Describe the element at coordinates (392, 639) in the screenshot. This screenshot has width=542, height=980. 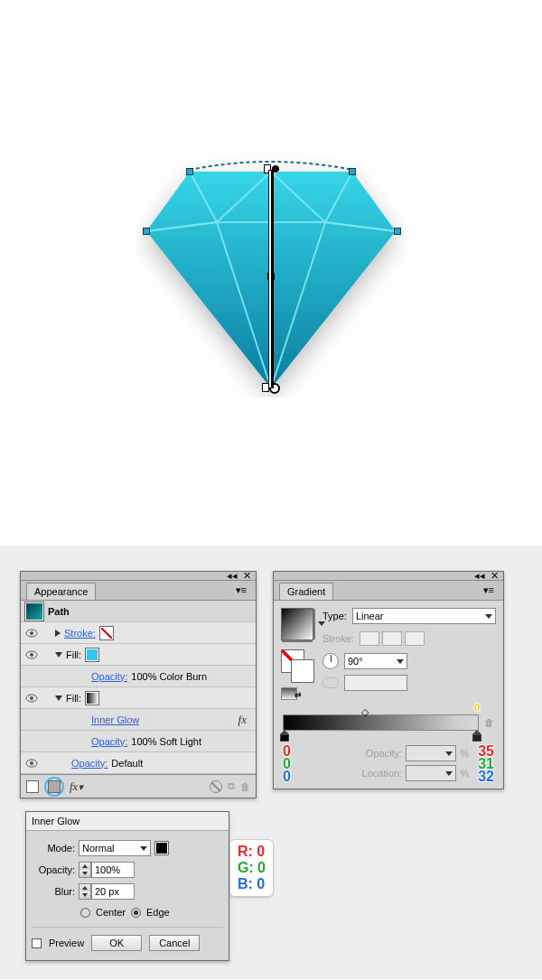
I see `stroke-grad-along-icon` at that location.